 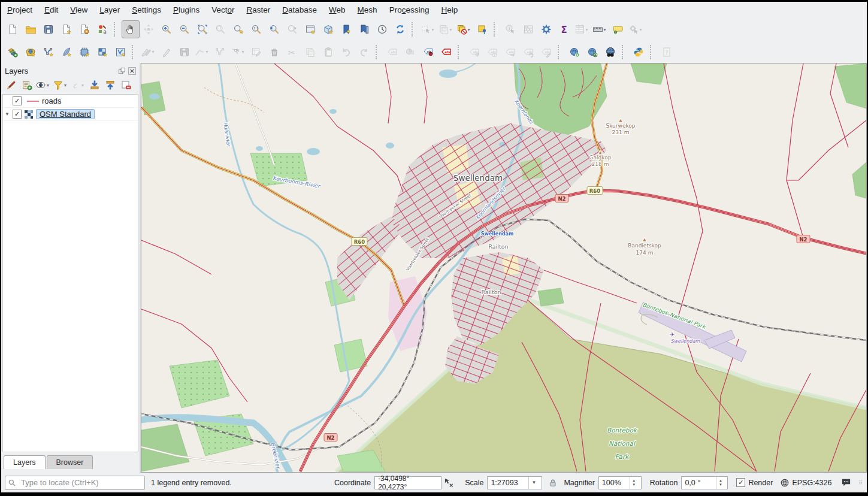 What do you see at coordinates (43, 85) in the screenshot?
I see `manage-map-themes-button: ▾` at bounding box center [43, 85].